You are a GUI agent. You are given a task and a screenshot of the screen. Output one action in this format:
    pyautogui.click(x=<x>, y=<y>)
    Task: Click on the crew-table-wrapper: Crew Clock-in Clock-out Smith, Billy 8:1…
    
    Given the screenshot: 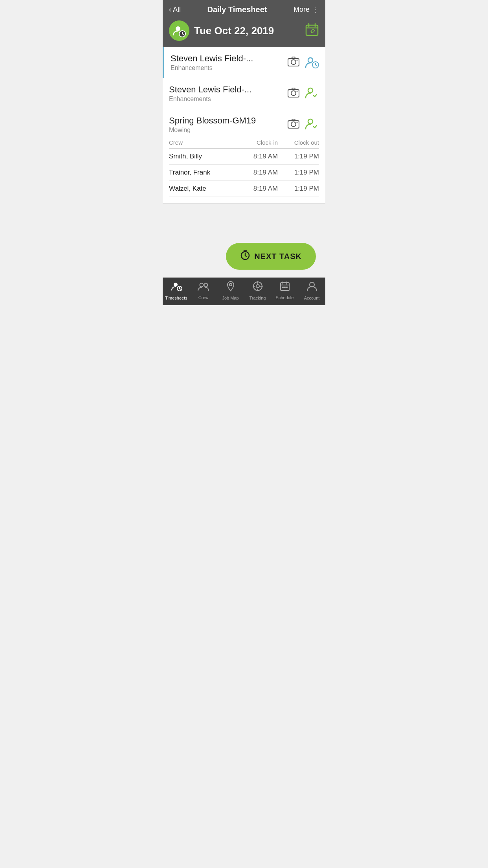 What is the action you would take?
    pyautogui.click(x=244, y=170)
    